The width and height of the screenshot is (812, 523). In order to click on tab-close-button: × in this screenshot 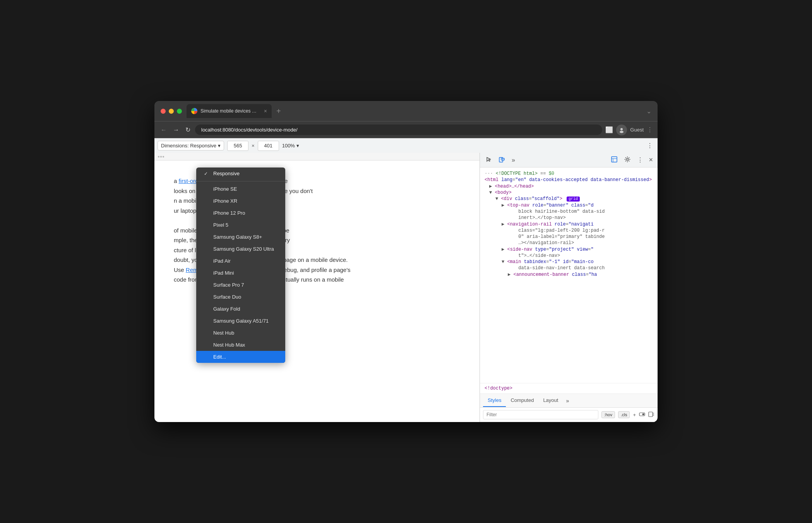, I will do `click(266, 111)`.